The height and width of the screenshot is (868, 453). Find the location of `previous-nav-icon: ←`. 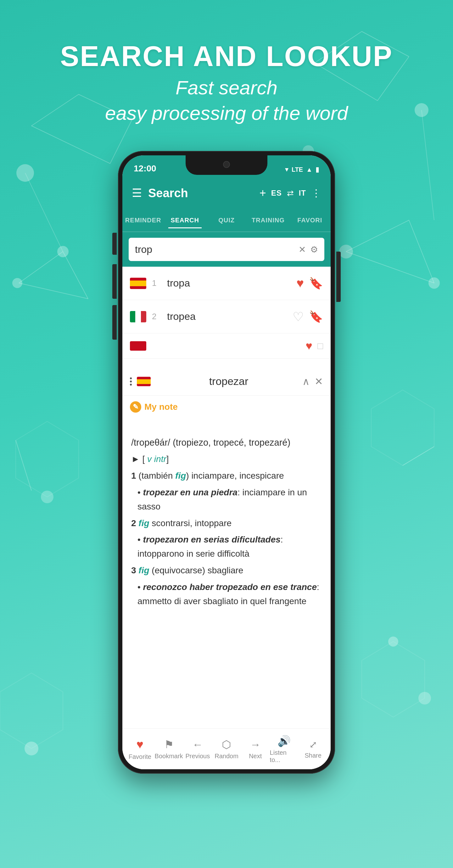

previous-nav-icon: ← is located at coordinates (198, 745).